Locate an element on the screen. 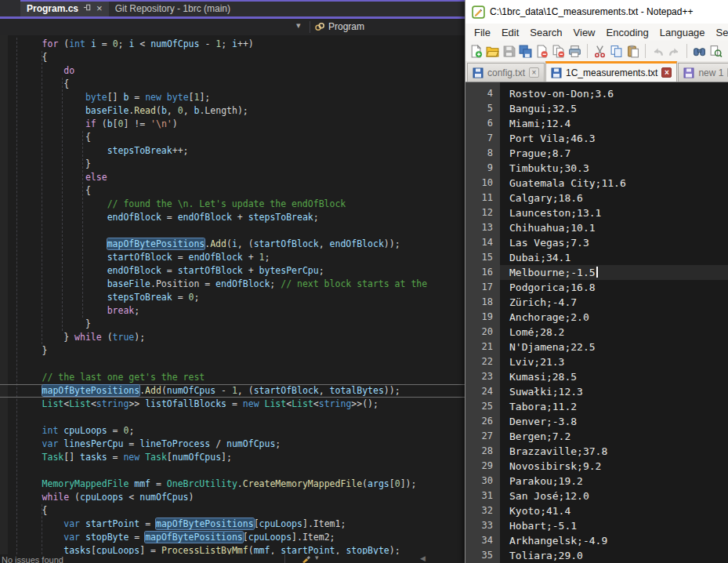  code-line: if (b[0] != '\n') is located at coordinates (232, 124).